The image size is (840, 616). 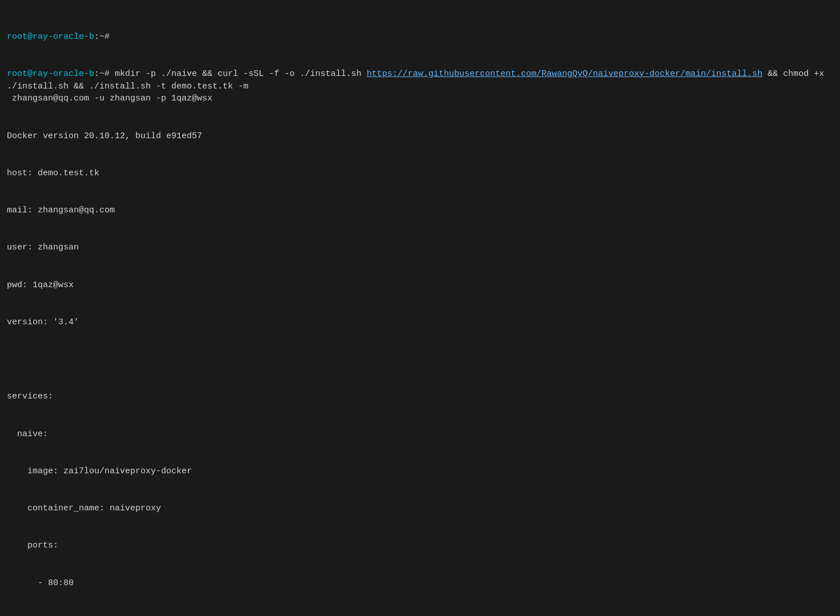 What do you see at coordinates (420, 87) in the screenshot?
I see `line-mkdir-command: root@ray-oracle-b:~# mkdir -p ./naive &&…` at bounding box center [420, 87].